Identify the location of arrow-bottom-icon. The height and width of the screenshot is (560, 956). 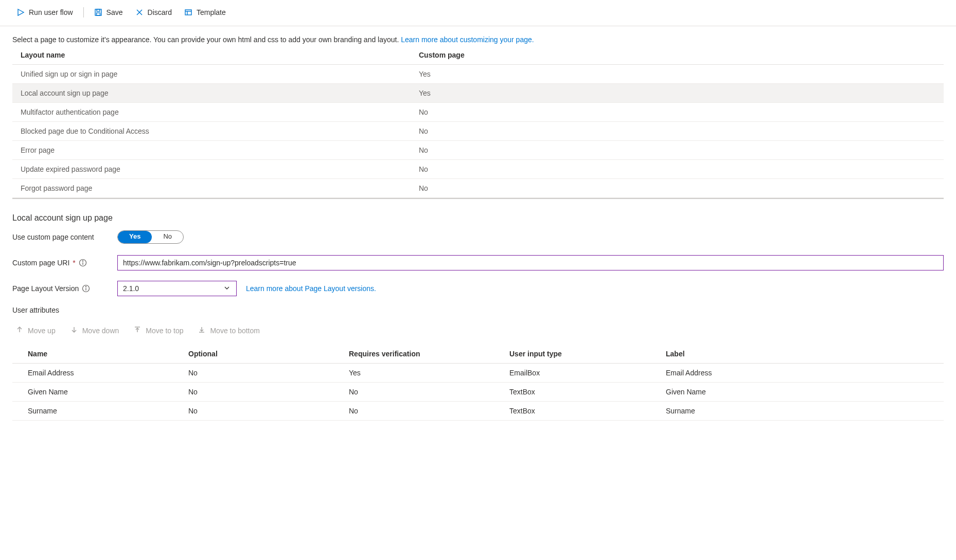
(202, 330).